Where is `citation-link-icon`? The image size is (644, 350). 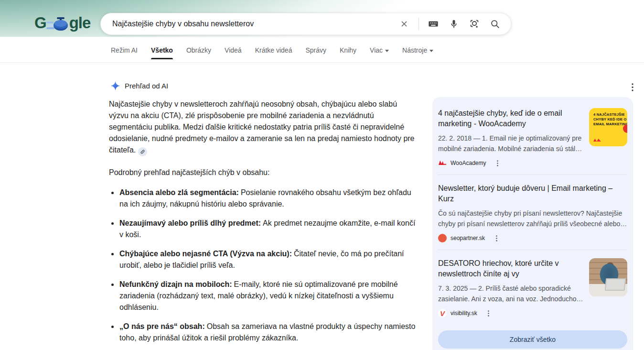
citation-link-icon is located at coordinates (142, 152).